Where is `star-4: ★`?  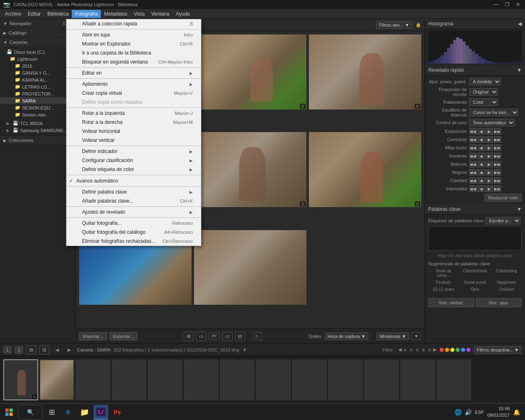
star-4: ★ is located at coordinates (423, 350).